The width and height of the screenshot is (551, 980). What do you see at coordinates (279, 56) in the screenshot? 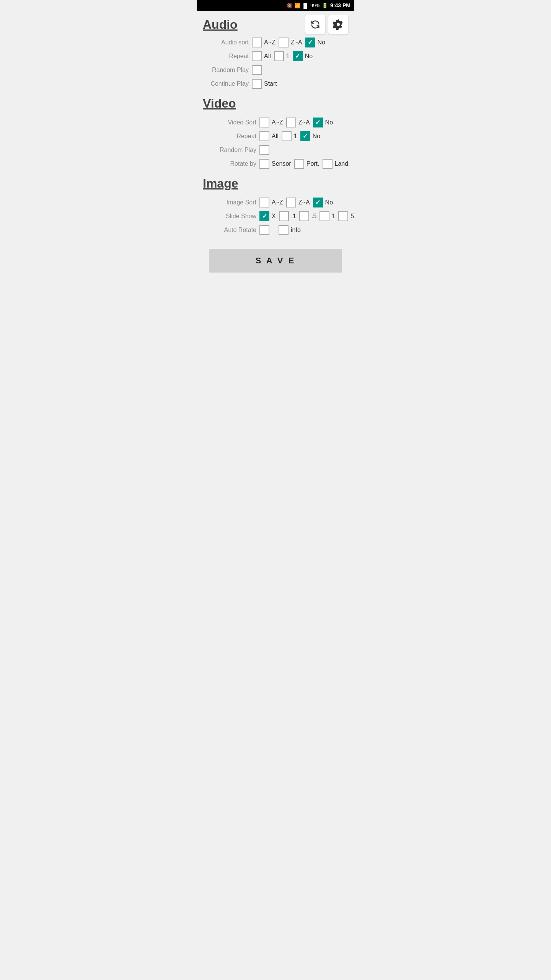
I see `audio-repeat-1-checkbox` at bounding box center [279, 56].